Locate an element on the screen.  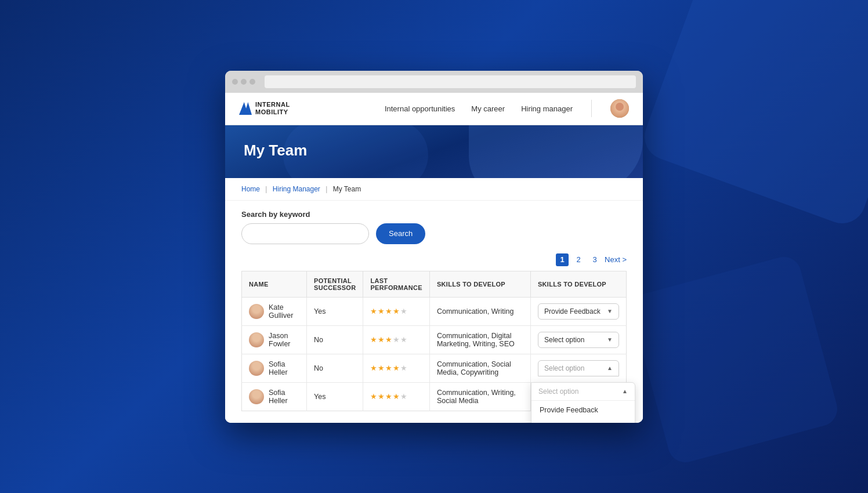
browser-url-bar is located at coordinates (450, 82).